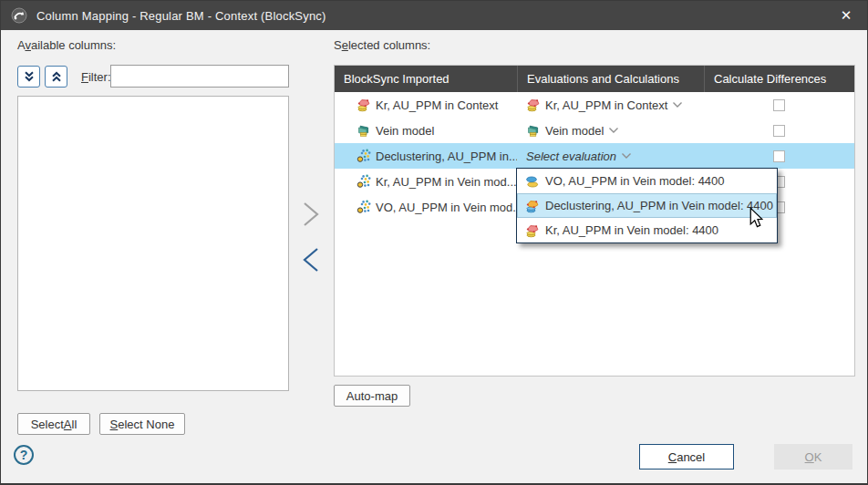  Describe the element at coordinates (647, 206) in the screenshot. I see `dropdown-item: Declustering, AU_PPM in Vein model: 4400` at that location.